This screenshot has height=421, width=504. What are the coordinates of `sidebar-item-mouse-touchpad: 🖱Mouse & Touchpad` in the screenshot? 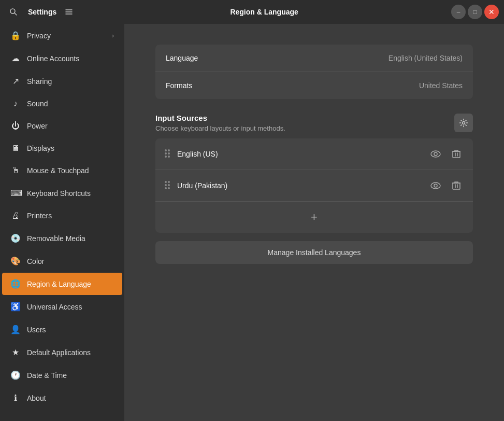 It's located at (62, 171).